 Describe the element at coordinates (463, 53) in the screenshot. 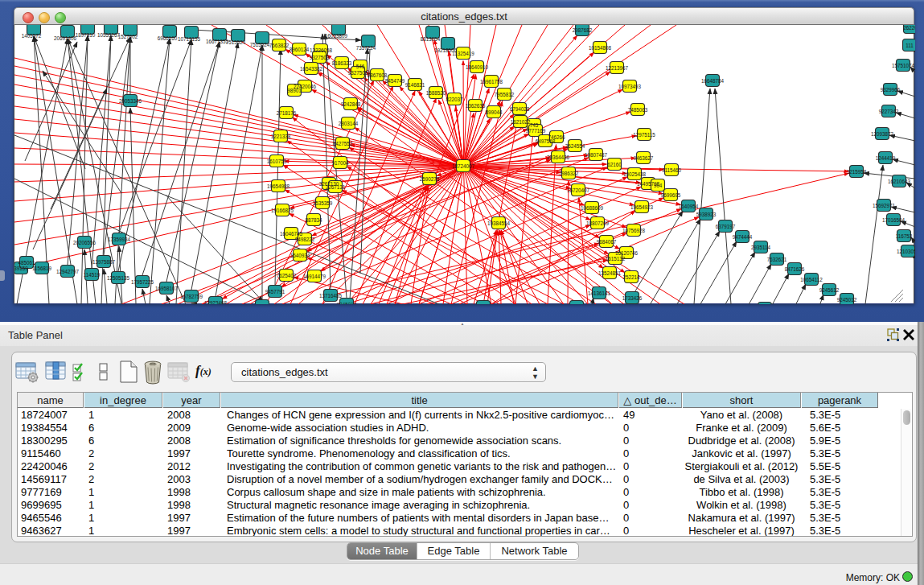

I see `svg-text: 11325419` at that location.